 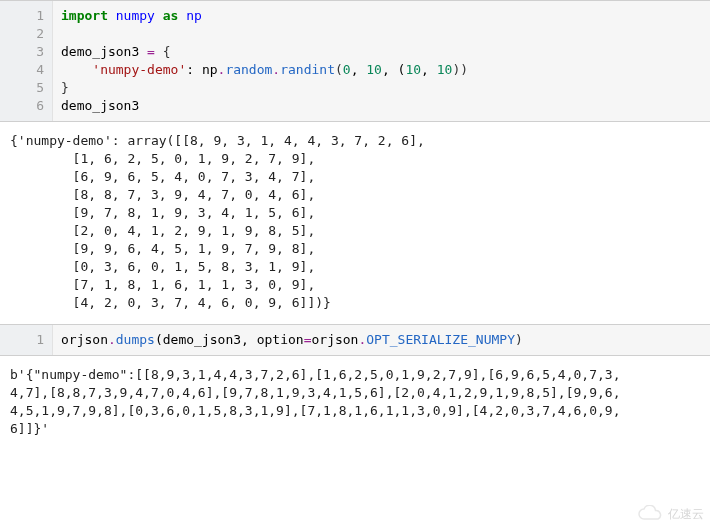 What do you see at coordinates (264, 61) in the screenshot?
I see `code-area: import numpy as np demo_json3 = { 'numpy…` at bounding box center [264, 61].